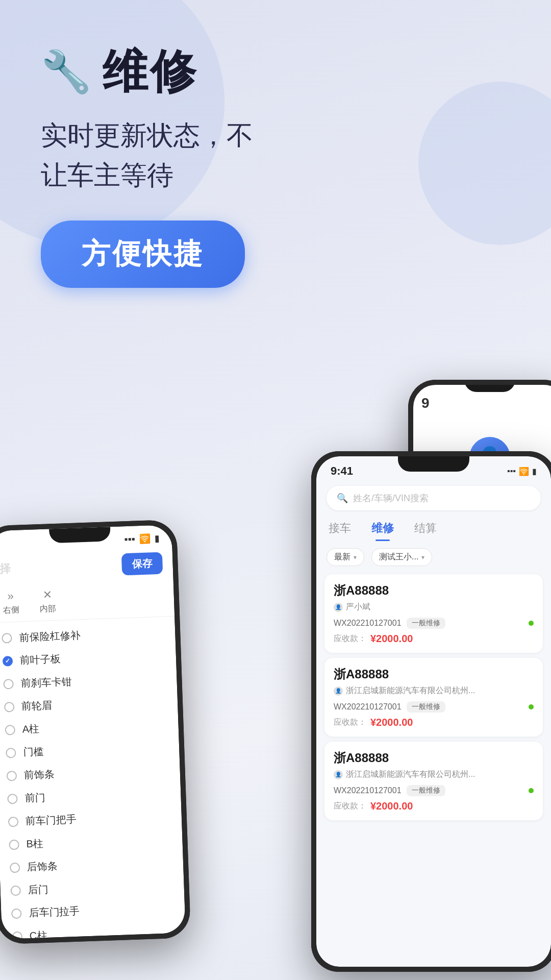 This screenshot has height=980, width=551. What do you see at coordinates (107, 175) in the screenshot?
I see `subtitle-line2: 让车主等待` at bounding box center [107, 175].